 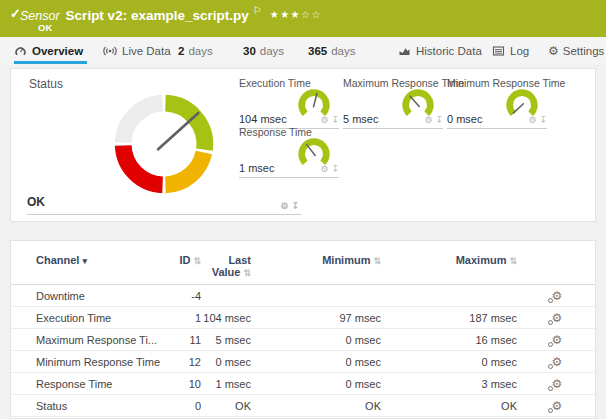 What do you see at coordinates (84, 261) in the screenshot?
I see `caret-down-icon: ▾` at bounding box center [84, 261].